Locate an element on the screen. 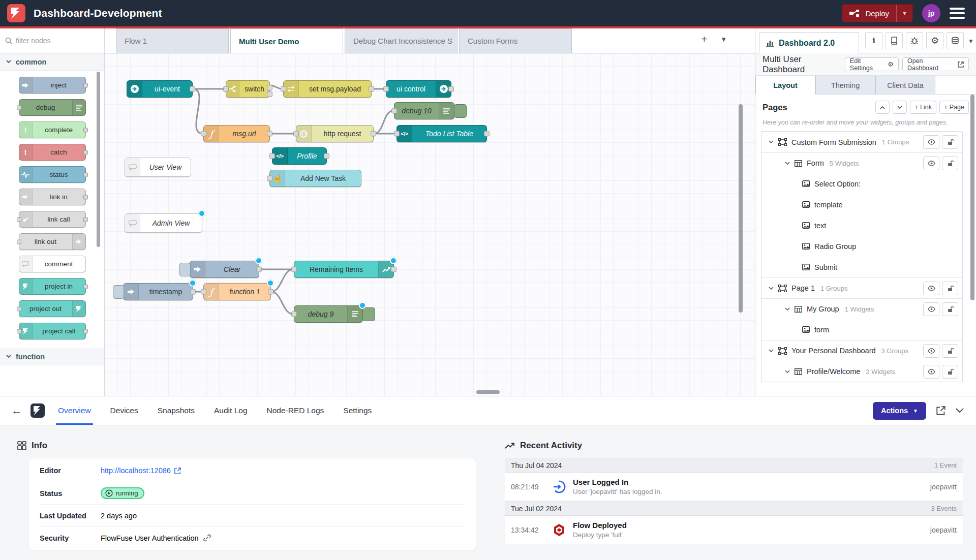  tab-custom-forms: Custom Forms is located at coordinates (515, 41).